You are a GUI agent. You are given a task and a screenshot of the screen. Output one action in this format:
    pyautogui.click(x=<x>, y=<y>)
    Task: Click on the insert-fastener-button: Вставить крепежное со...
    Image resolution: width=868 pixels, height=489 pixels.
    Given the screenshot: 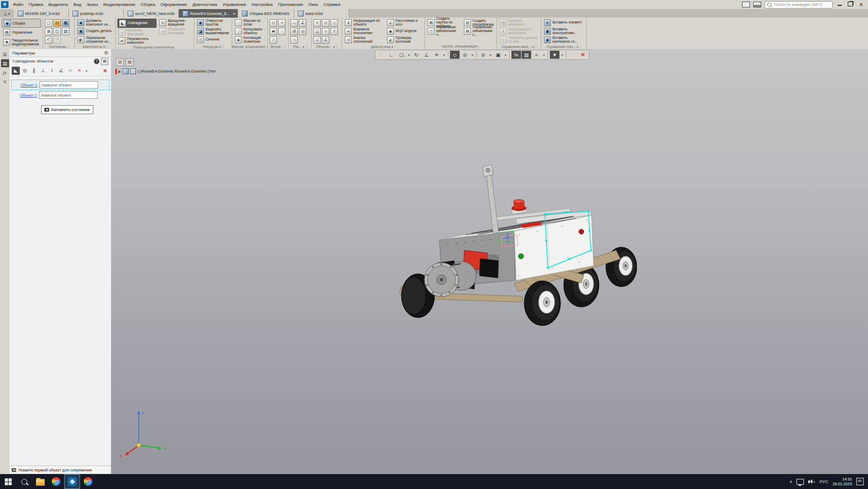 What is the action you would take?
    pyautogui.click(x=564, y=40)
    